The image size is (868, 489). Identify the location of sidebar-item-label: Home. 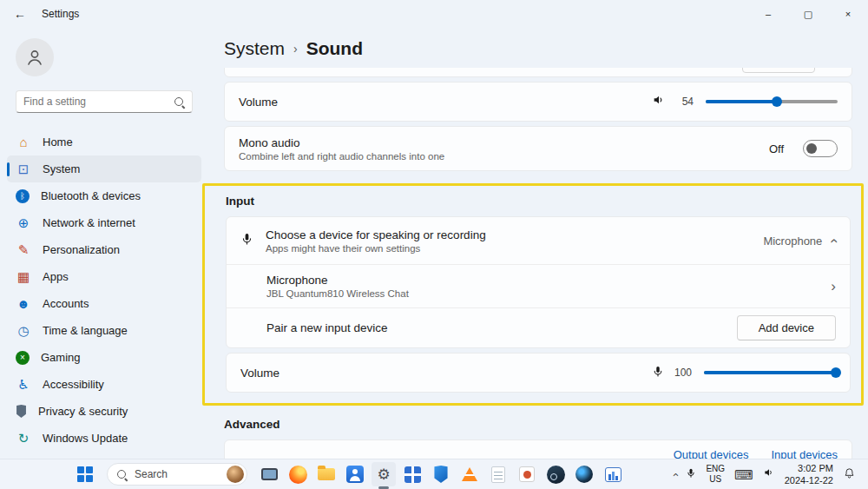
(57, 142).